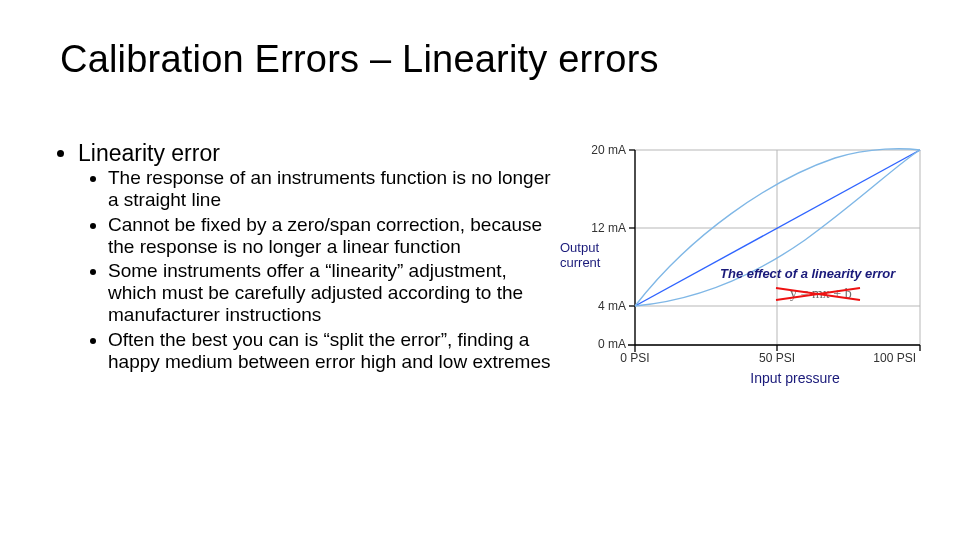 This screenshot has height=540, width=960. What do you see at coordinates (612, 344) in the screenshot?
I see `y-tick: 0 mA` at bounding box center [612, 344].